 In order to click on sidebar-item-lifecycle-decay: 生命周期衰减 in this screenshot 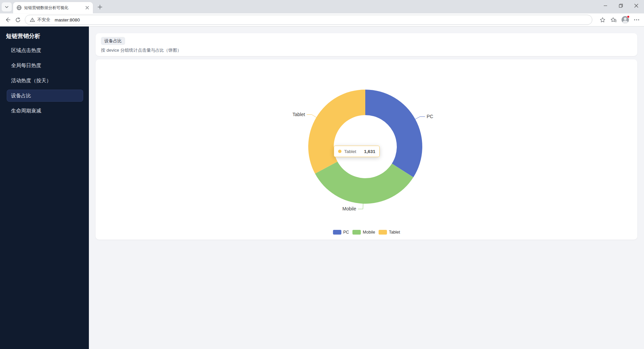, I will do `click(45, 111)`.